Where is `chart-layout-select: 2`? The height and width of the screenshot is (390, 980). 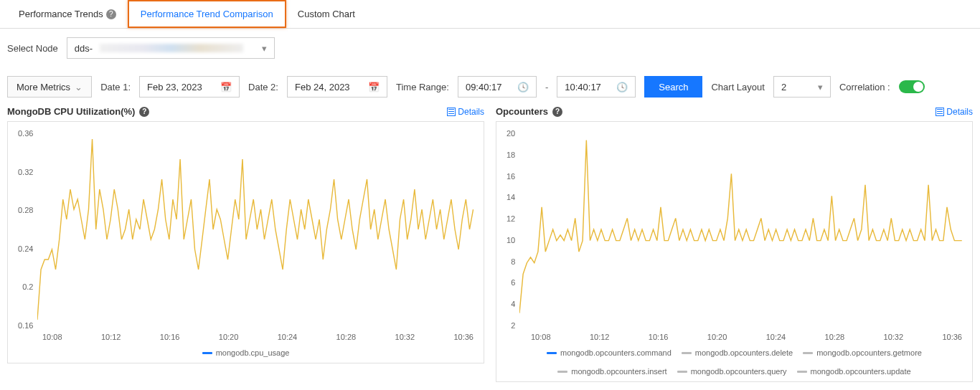 chart-layout-select: 2 is located at coordinates (802, 87).